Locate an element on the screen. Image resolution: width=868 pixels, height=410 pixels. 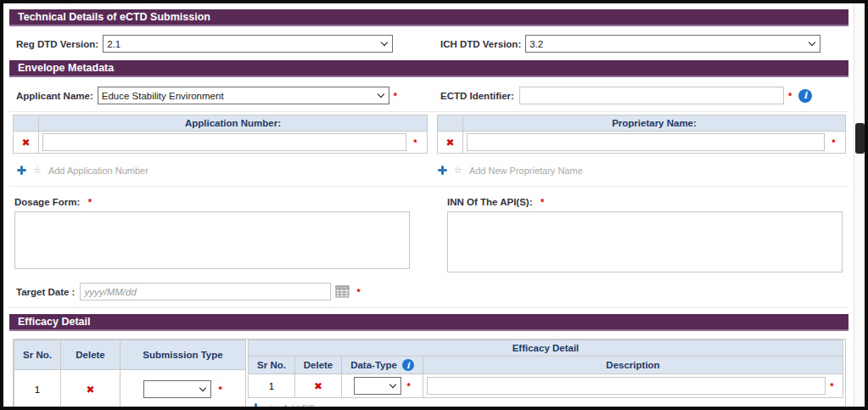
table-row: 1 ✖ * * is located at coordinates (546, 386).